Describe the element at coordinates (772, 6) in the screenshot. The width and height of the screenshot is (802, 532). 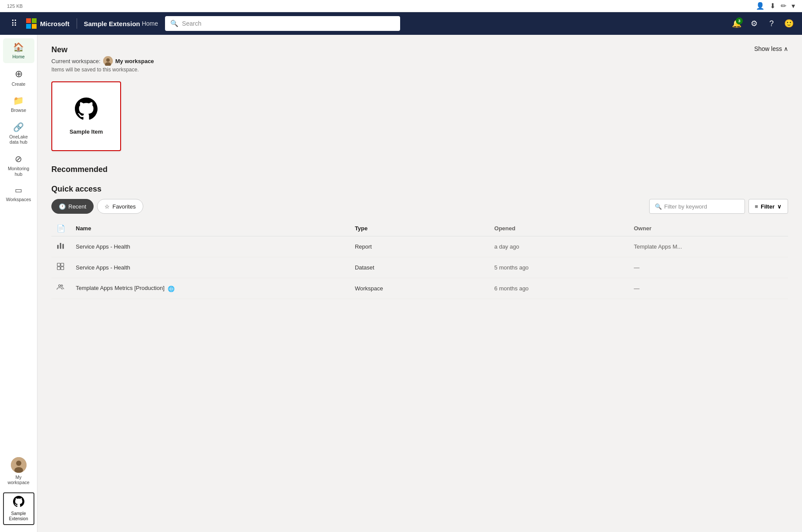
I see `download-icon: ⬇` at that location.